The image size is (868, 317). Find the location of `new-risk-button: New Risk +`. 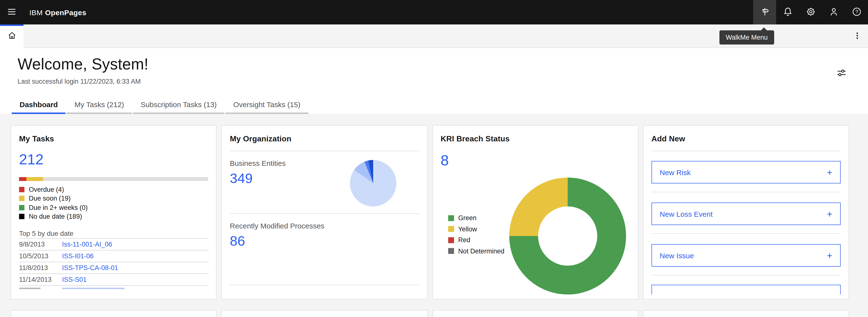

new-risk-button: New Risk + is located at coordinates (746, 172).